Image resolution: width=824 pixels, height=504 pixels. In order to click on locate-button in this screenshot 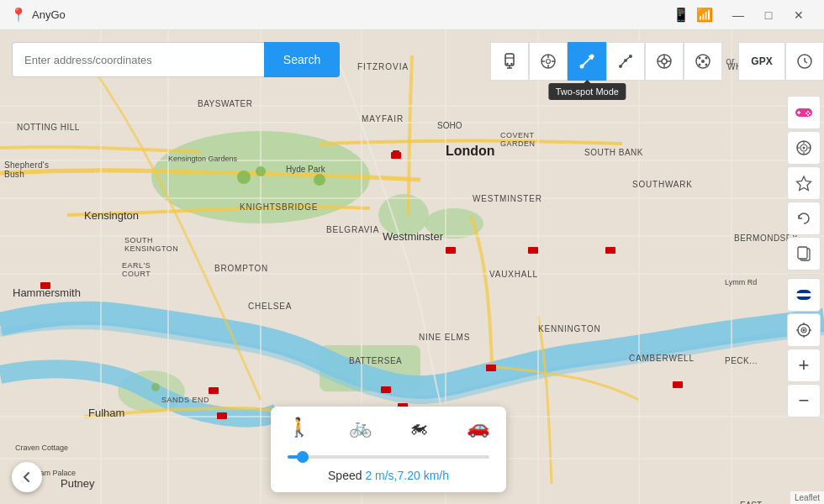, I will do `click(804, 330)`.